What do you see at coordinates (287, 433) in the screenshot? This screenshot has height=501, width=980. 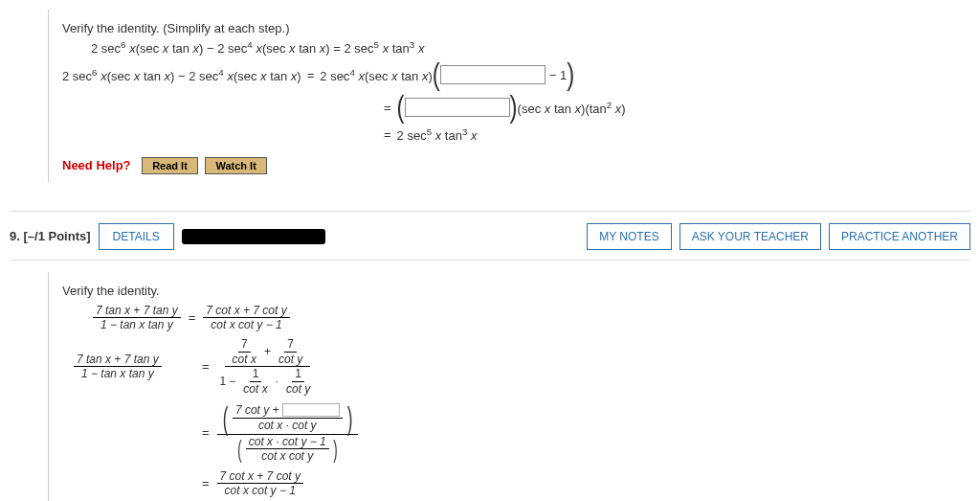 I see `compound-fraction: ( 7 cot y + cot x · cot y ) ( cot x · co…` at bounding box center [287, 433].